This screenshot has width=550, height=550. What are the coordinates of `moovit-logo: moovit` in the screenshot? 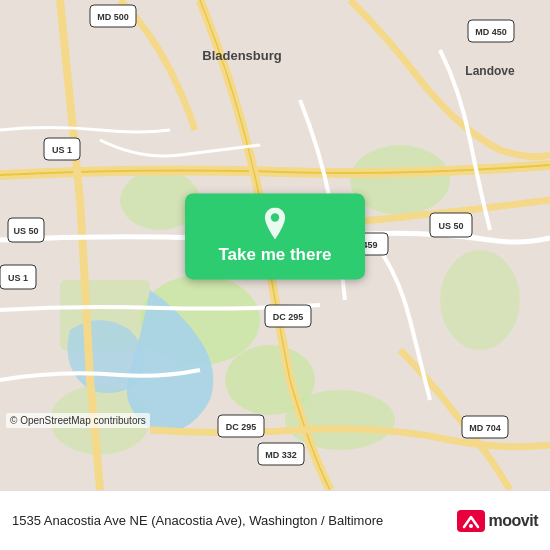 It's located at (498, 521).